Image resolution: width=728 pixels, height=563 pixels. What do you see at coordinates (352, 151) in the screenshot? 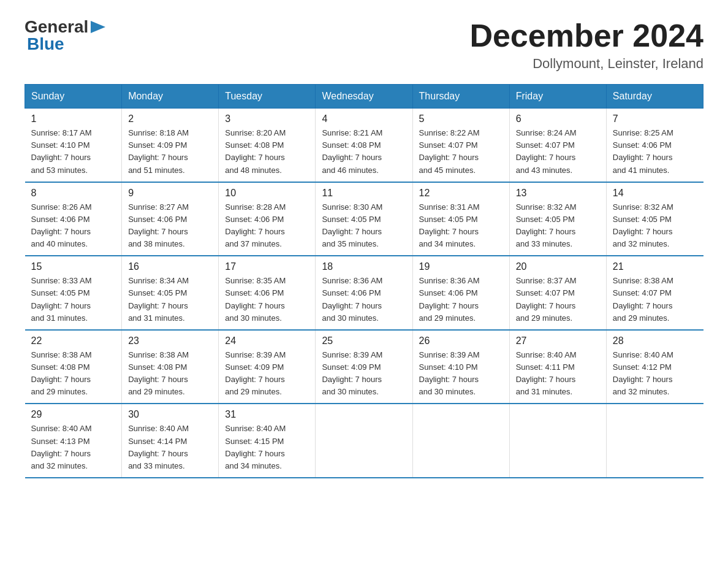
I see `day-info: Sunrise: 8:21 AMSunset: 4:08 PMDaylight:…` at bounding box center [352, 151].